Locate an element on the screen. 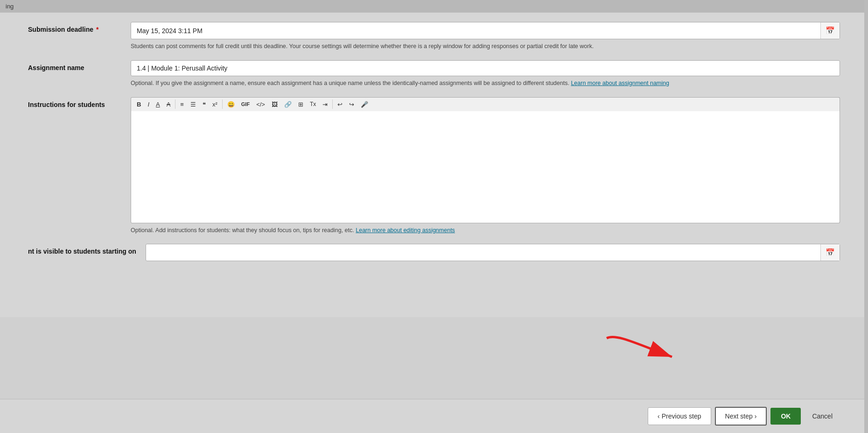 The width and height of the screenshot is (868, 433). clear-format-button: Tx is located at coordinates (313, 104).